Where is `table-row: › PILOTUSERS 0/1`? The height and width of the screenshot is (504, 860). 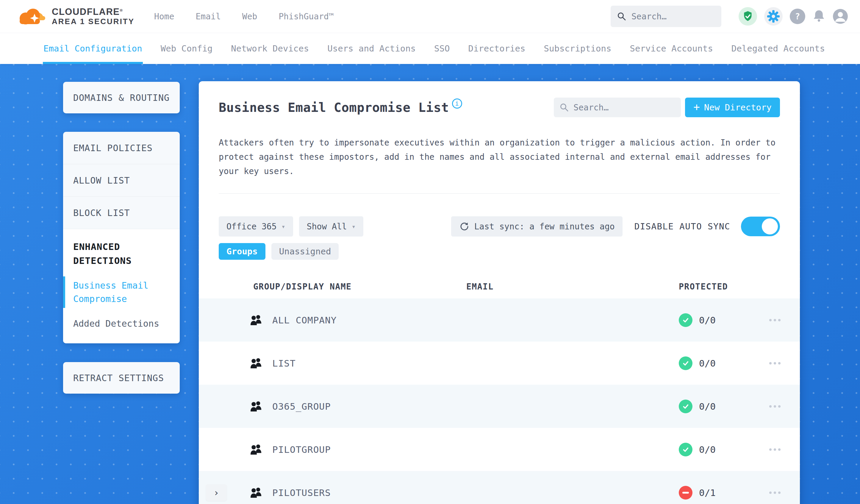 table-row: › PILOTUSERS 0/1 is located at coordinates (499, 487).